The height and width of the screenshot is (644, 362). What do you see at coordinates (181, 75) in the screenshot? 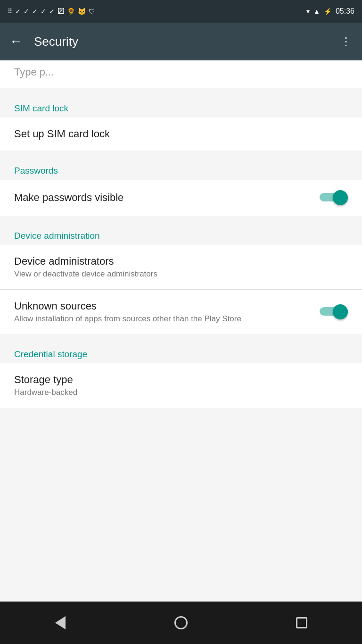
I see `partial-top-section: Type p...` at bounding box center [181, 75].